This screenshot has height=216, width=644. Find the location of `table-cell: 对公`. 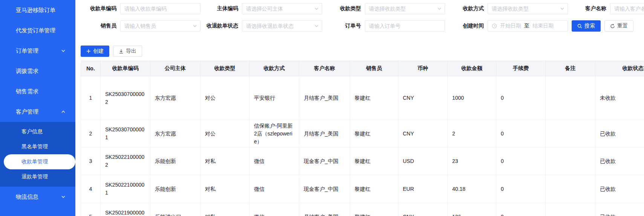

table-cell: 对公 is located at coordinates (225, 98).